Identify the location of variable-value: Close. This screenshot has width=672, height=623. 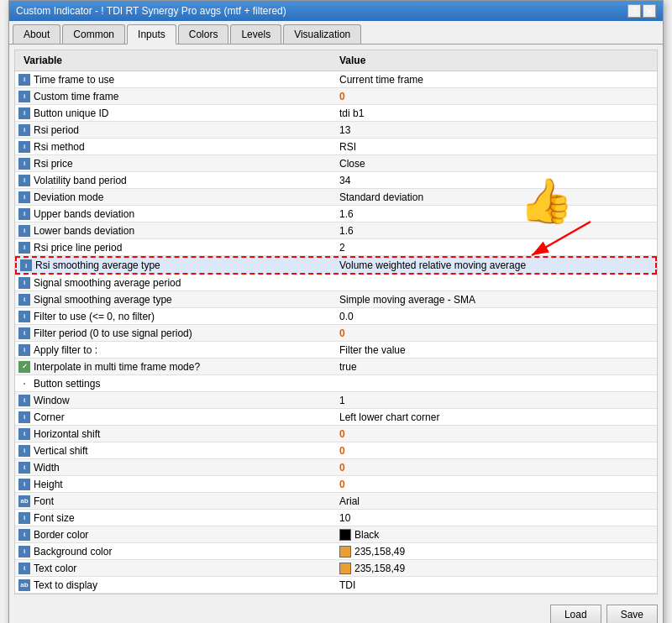
(353, 164).